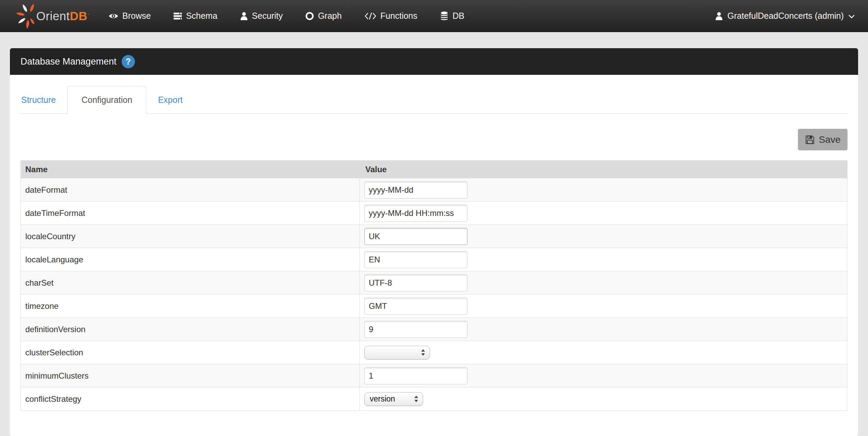 This screenshot has width=868, height=436. Describe the element at coordinates (399, 16) in the screenshot. I see `nav-item-label: Functions` at that location.